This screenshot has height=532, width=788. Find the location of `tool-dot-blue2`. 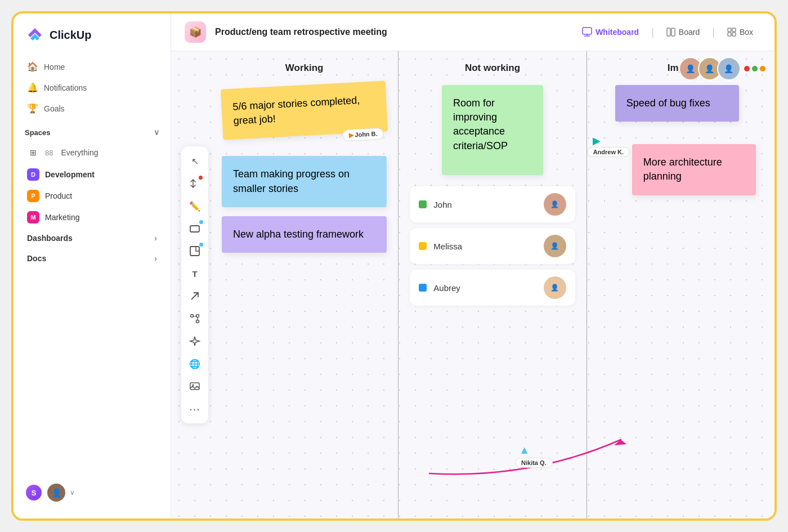

tool-dot-blue2 is located at coordinates (202, 244).